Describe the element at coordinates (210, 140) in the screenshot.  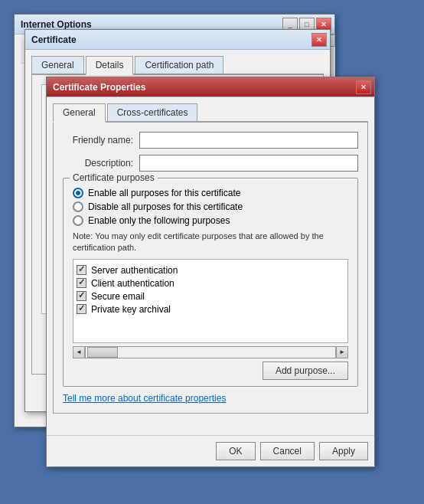
I see `friendly-name-row: Friendly name:` at that location.